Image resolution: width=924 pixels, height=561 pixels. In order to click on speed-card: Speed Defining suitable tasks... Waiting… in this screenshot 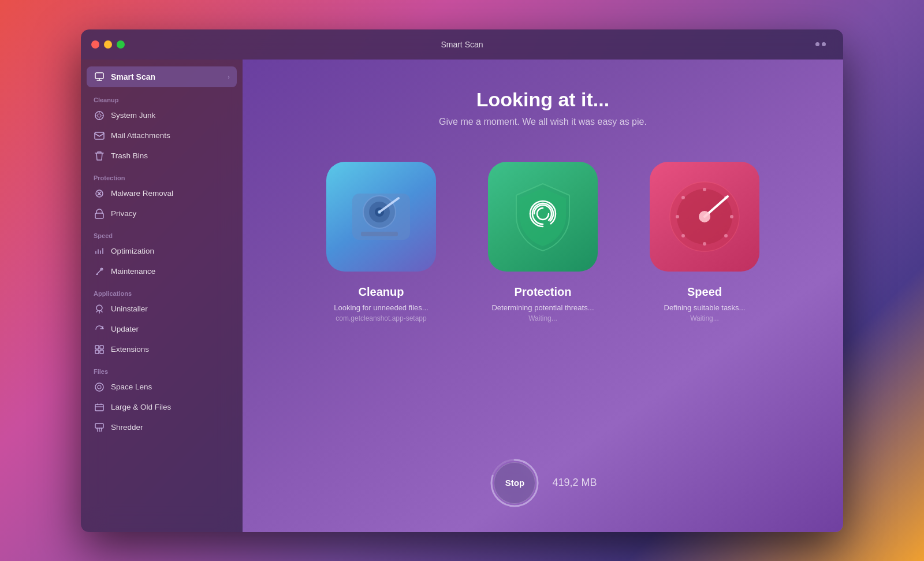, I will do `click(705, 242)`.